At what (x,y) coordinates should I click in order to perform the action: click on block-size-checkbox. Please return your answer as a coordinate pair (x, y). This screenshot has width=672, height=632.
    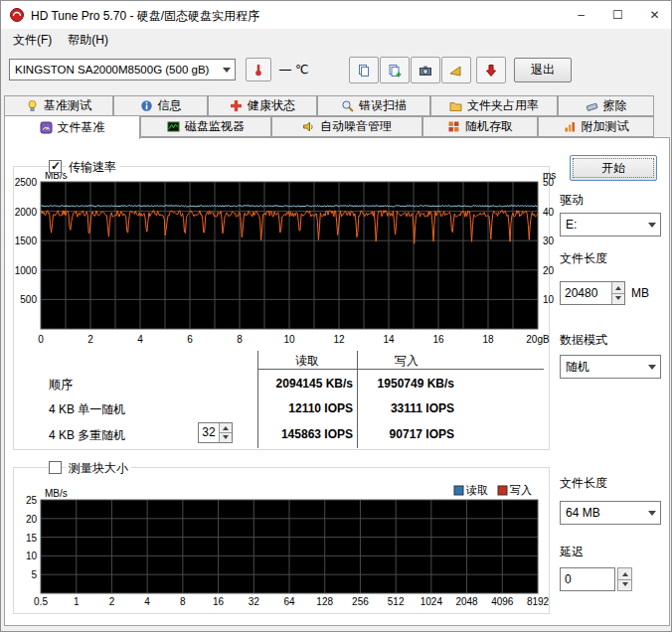
    Looking at the image, I should click on (56, 467).